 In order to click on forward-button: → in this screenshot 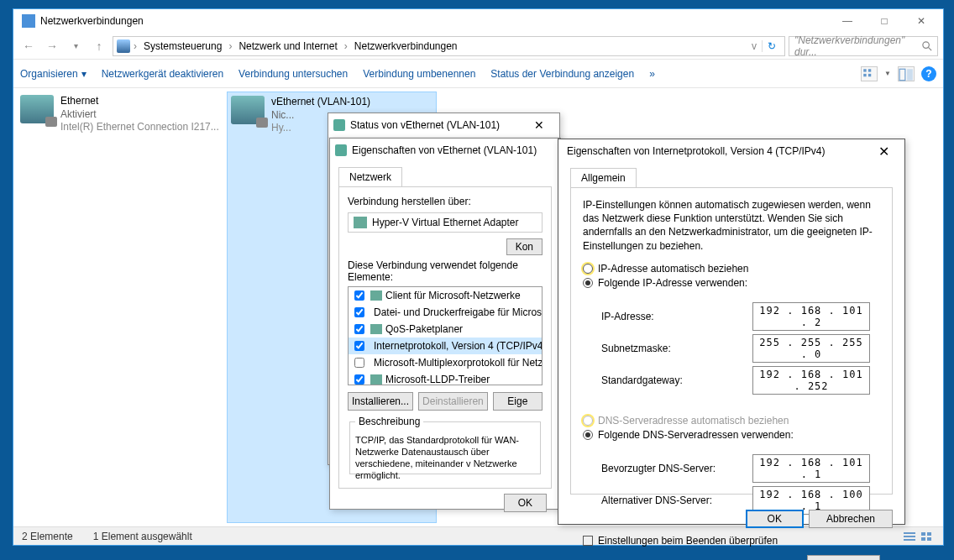, I will do `click(52, 46)`.